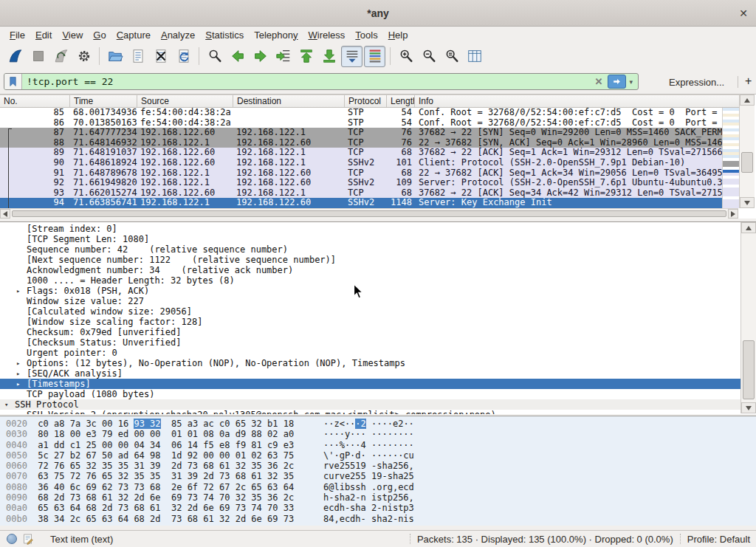  I want to click on capture-options-button, so click(84, 56).